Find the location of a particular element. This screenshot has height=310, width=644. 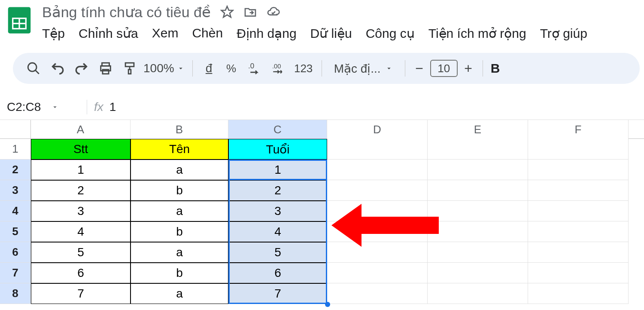

cell-D1 is located at coordinates (377, 149).